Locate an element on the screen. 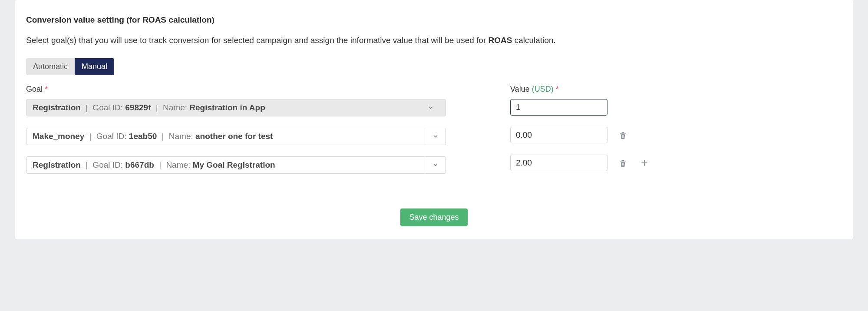 The image size is (868, 311). section-description: Select goal(s) that you will use to trac… is located at coordinates (434, 40).